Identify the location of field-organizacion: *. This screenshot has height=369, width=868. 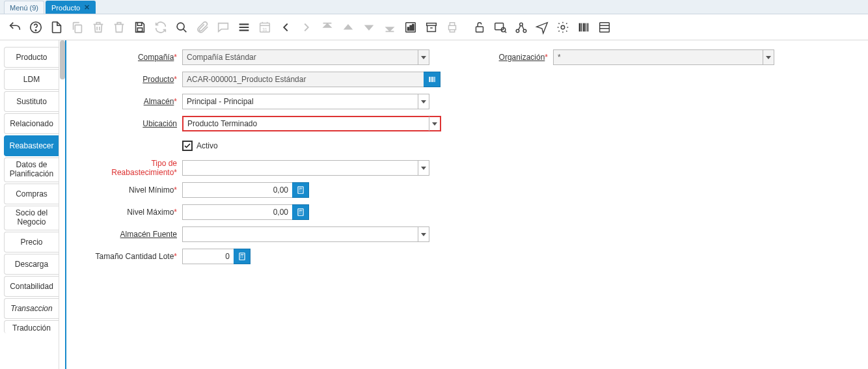
(664, 57).